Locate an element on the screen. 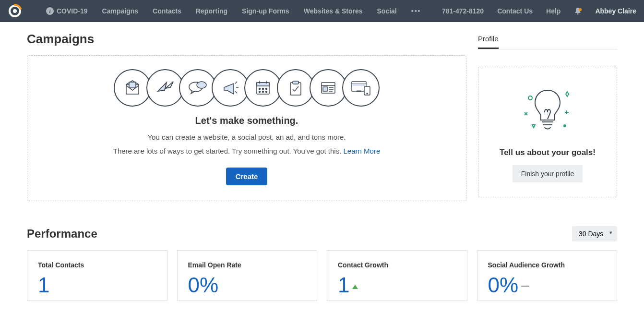 The height and width of the screenshot is (313, 644). card-contact-growth: Contact Growth 1 is located at coordinates (397, 276).